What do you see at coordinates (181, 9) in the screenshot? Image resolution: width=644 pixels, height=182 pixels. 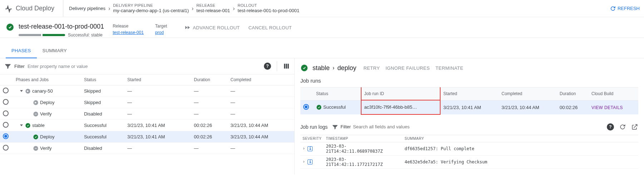 I see `breadcrumb: Delivery pipelines › DELIVERY PIPELINE m…` at bounding box center [181, 9].